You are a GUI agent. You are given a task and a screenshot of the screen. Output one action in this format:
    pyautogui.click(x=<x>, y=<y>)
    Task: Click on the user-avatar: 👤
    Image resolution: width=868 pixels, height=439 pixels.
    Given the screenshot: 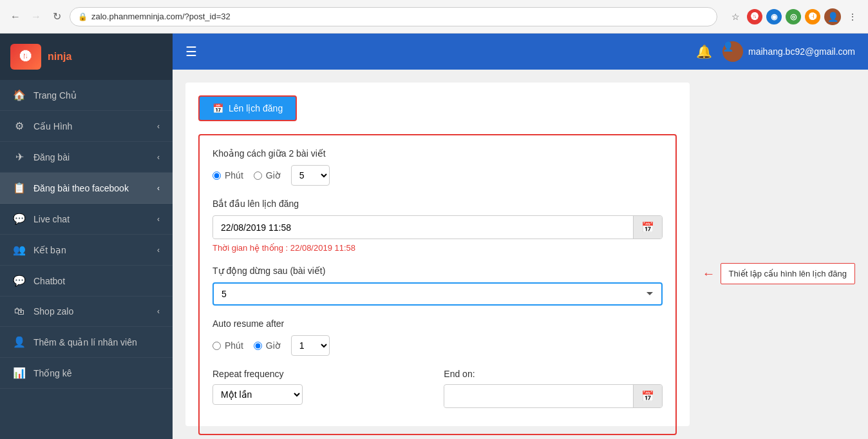 What is the action you would take?
    pyautogui.click(x=733, y=52)
    